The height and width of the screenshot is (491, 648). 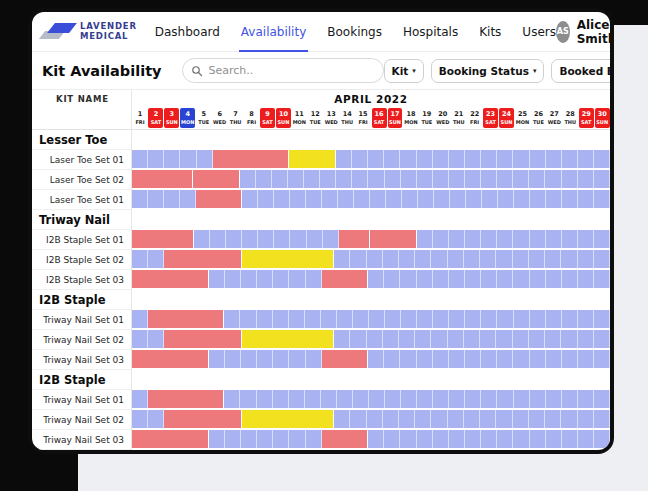 I want to click on booking-cell-day-5-blue, so click(x=205, y=159).